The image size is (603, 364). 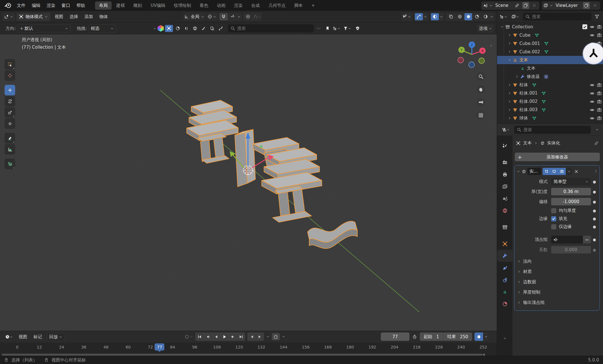 What do you see at coordinates (195, 347) in the screenshot?
I see `frame-label-96: 96` at bounding box center [195, 347].